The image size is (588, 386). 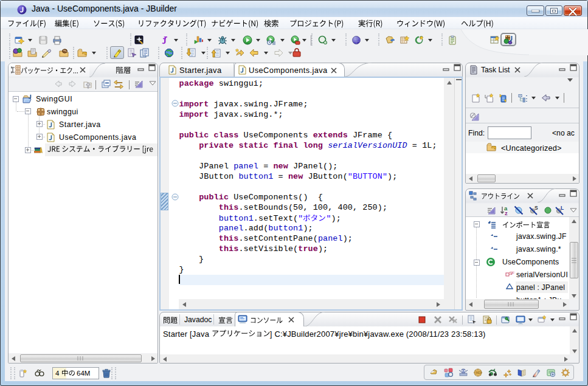 I want to click on svg-text: MEV, so click(x=479, y=373).